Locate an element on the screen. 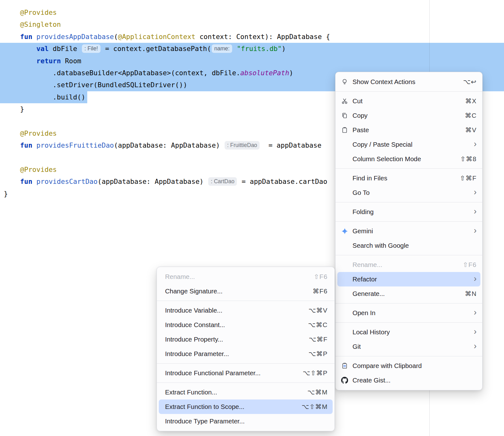  menu-item-label: Show Context Actions is located at coordinates (384, 82).